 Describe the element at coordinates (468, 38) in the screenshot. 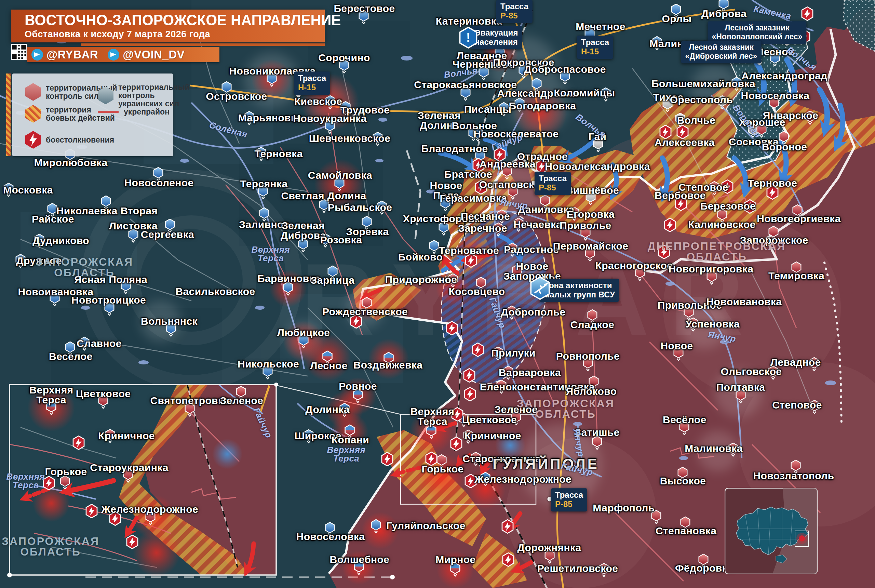

I see `callout-icon-exclamation: !` at that location.